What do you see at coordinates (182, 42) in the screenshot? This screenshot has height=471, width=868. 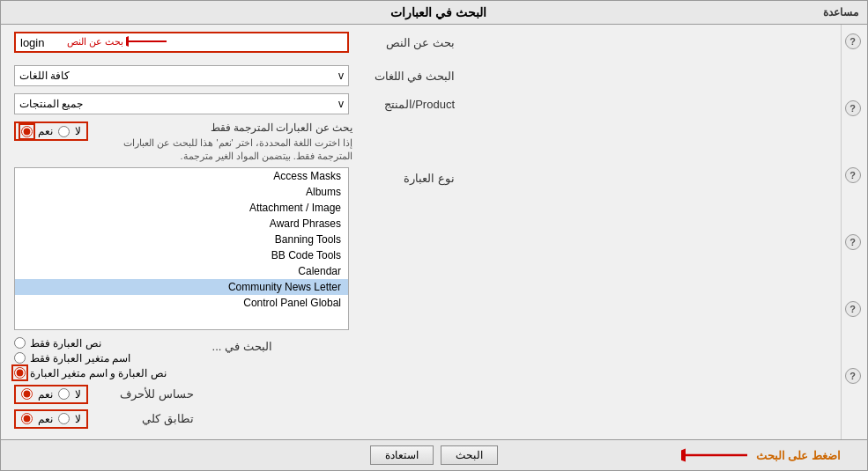 I see `search-text-input` at bounding box center [182, 42].